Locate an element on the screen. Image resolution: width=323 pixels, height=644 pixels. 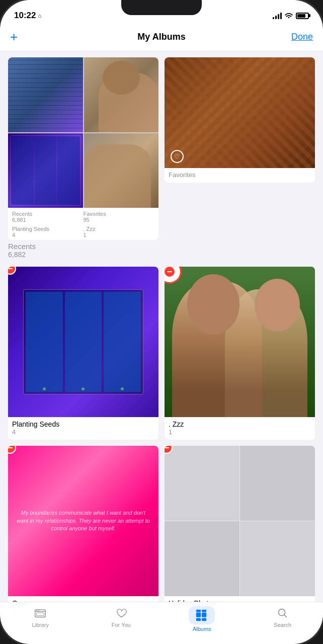
seeds-mini-title: Planting Seeds is located at coordinates (48, 229).